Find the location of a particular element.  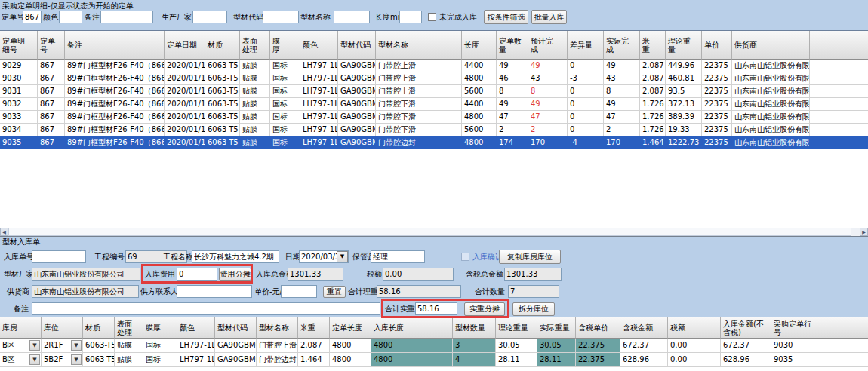

profile-name-input is located at coordinates (352, 17).